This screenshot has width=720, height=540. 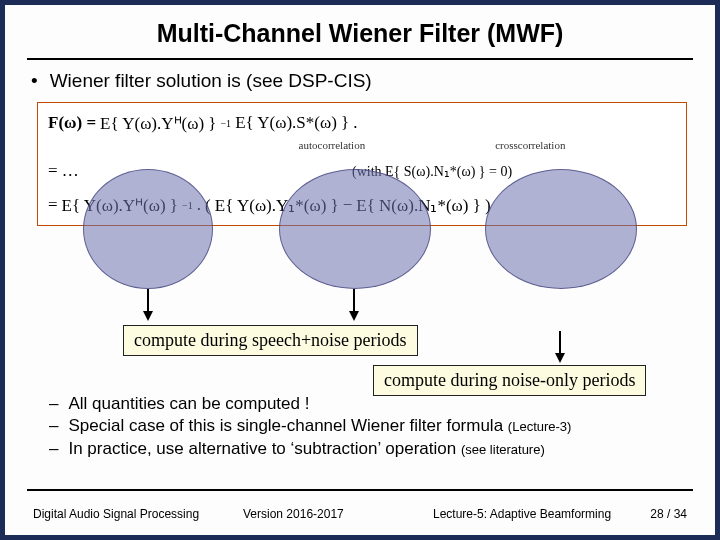 I want to click on sub-bullet-c: – In practice, use alternative to ‘subtr…, so click(x=372, y=450).